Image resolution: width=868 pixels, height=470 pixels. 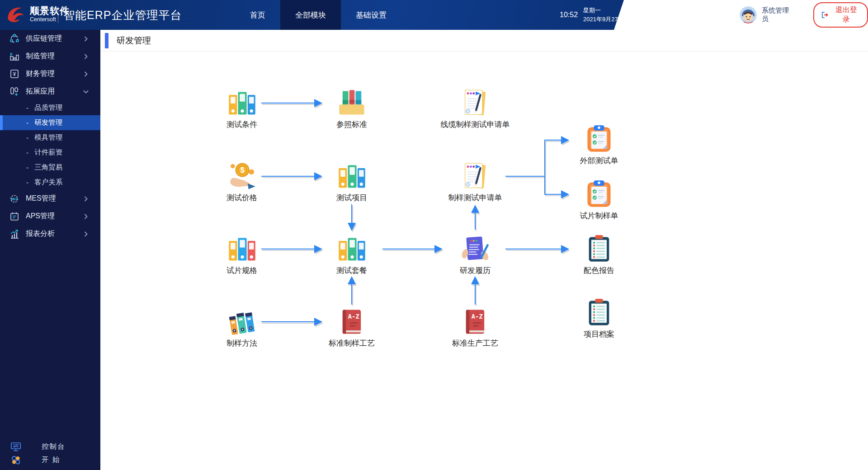 What do you see at coordinates (475, 327) in the screenshot?
I see `flow-node-standard-production-process: 标准生产工艺` at bounding box center [475, 327].